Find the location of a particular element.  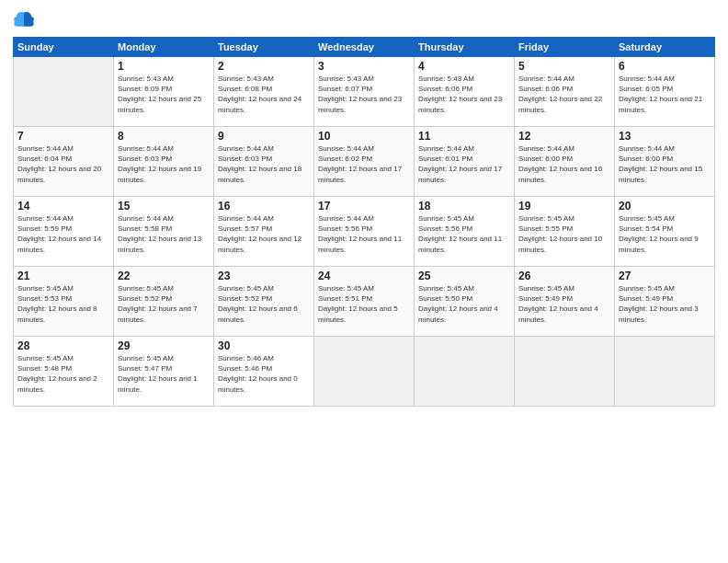

day-info: Sunrise: 5:45 AMSunset: 5:56 PMDaylight:… is located at coordinates (464, 234).